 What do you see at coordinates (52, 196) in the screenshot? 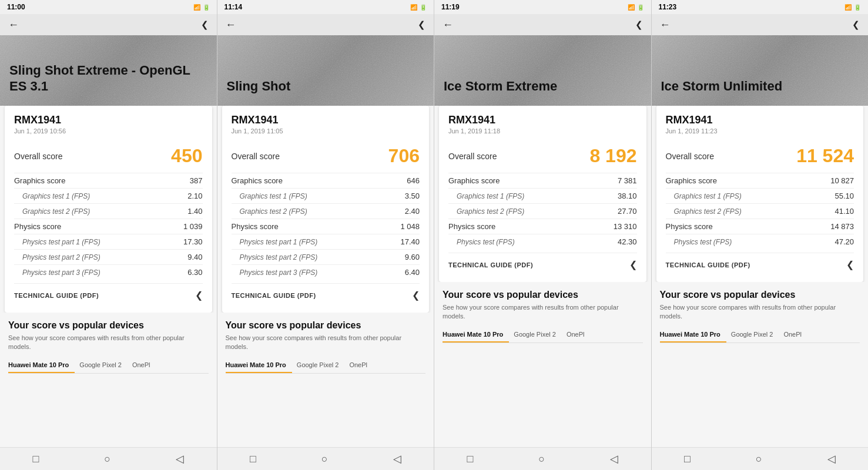
I see `row-label-1: Graphics test 1 (FPS)` at bounding box center [52, 196].